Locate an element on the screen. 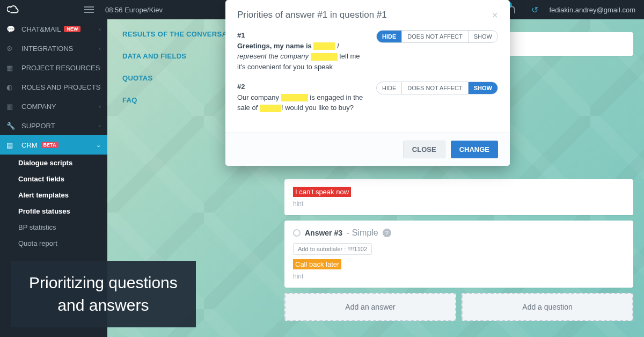 This screenshot has height=337, width=644. autodialer-tag: Add to autodialer : !!!!1102 is located at coordinates (333, 249).